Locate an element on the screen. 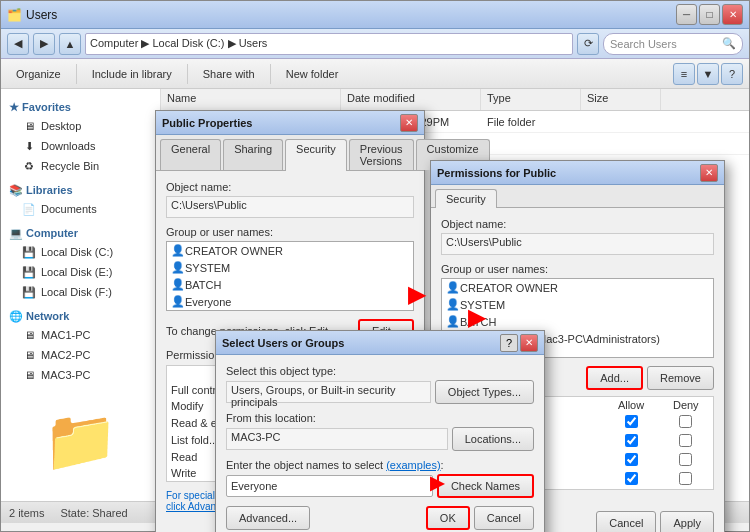 Image resolution: width=750 pixels, height=532 pixels. select-users-help: ? is located at coordinates (509, 343).